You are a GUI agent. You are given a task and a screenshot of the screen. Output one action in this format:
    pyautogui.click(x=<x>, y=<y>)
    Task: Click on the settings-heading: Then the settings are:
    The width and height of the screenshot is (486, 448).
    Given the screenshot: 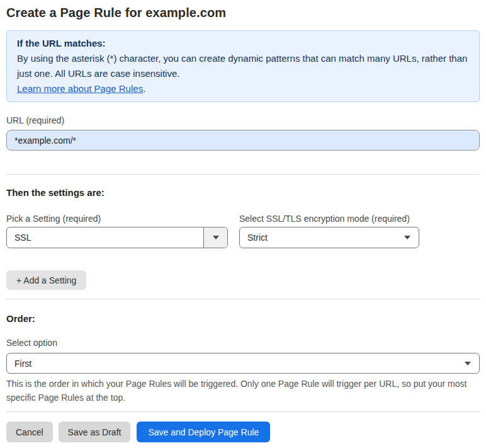 What is the action you would take?
    pyautogui.click(x=243, y=193)
    